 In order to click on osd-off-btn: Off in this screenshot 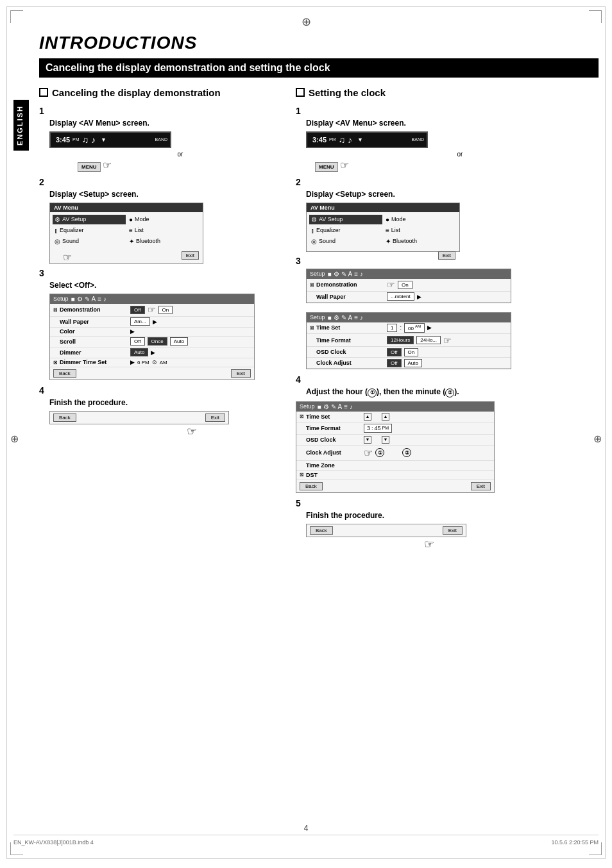, I will do `click(394, 353)`.